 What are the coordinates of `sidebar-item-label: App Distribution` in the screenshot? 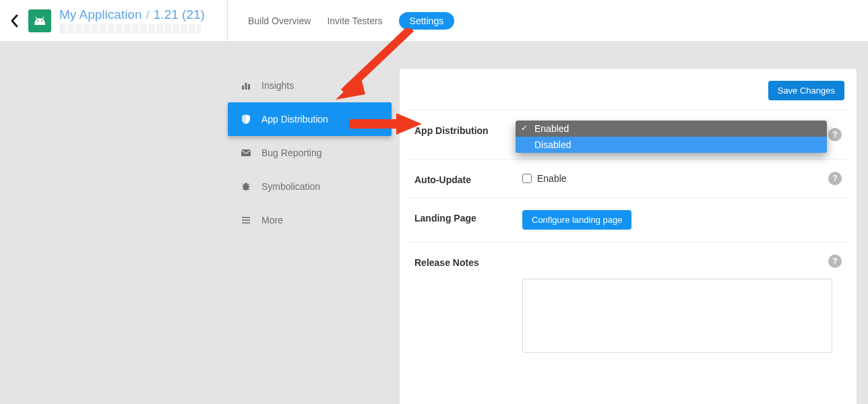 It's located at (295, 119).